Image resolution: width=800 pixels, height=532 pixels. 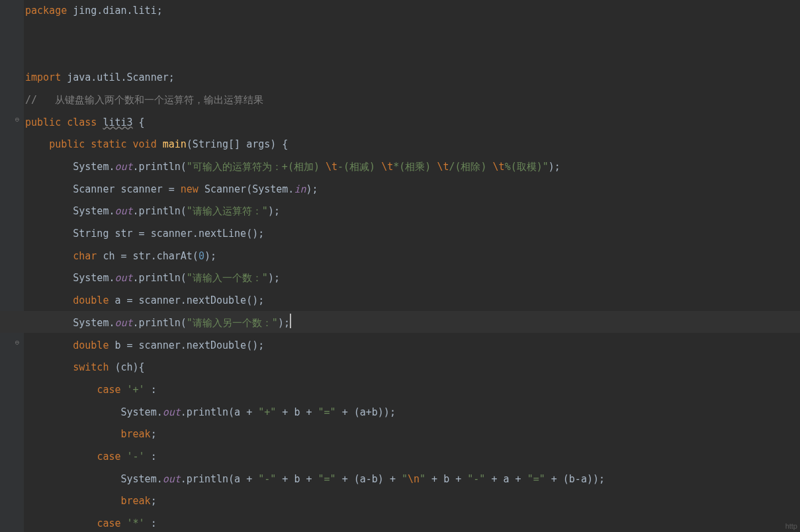 I want to click on code-line: String str = scanner.nextLine();, so click(x=144, y=234).